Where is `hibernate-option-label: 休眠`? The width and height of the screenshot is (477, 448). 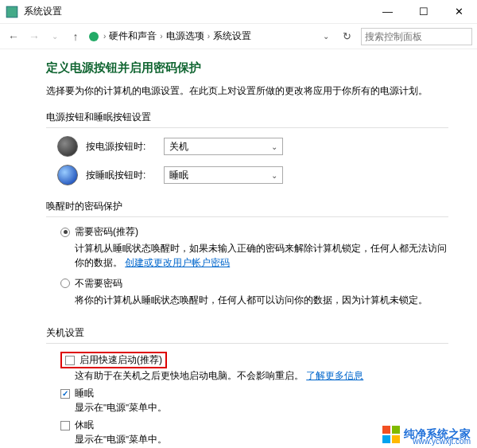 hibernate-option-label: 休眠 is located at coordinates (84, 425).